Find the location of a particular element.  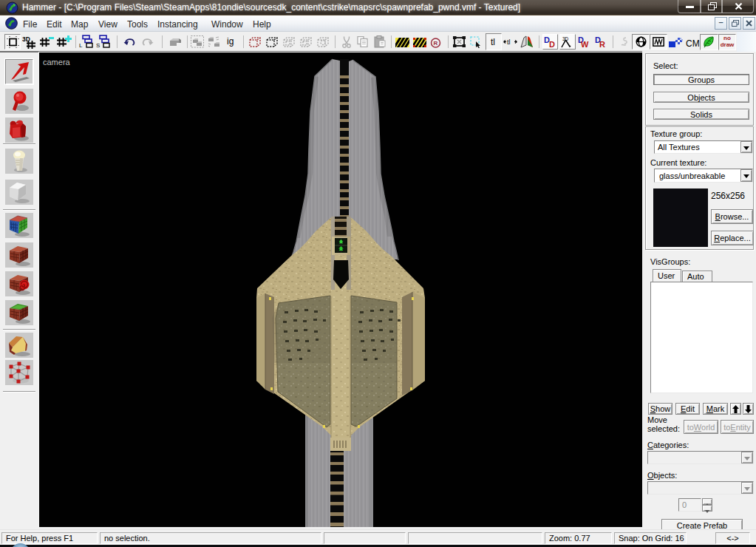

svg-text: W is located at coordinates (585, 44).